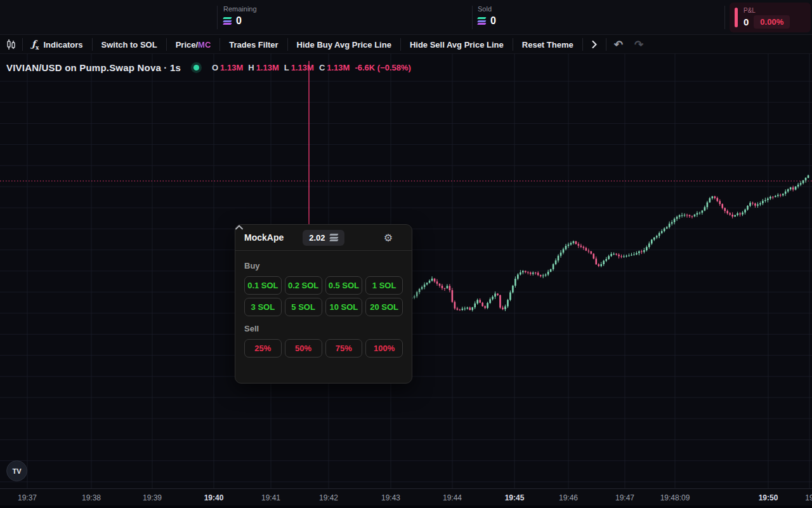 Image resolution: width=812 pixels, height=508 pixels. What do you see at coordinates (324, 237) in the screenshot?
I see `mockape-panel-header: MockApe 2.02 ⚙` at bounding box center [324, 237].